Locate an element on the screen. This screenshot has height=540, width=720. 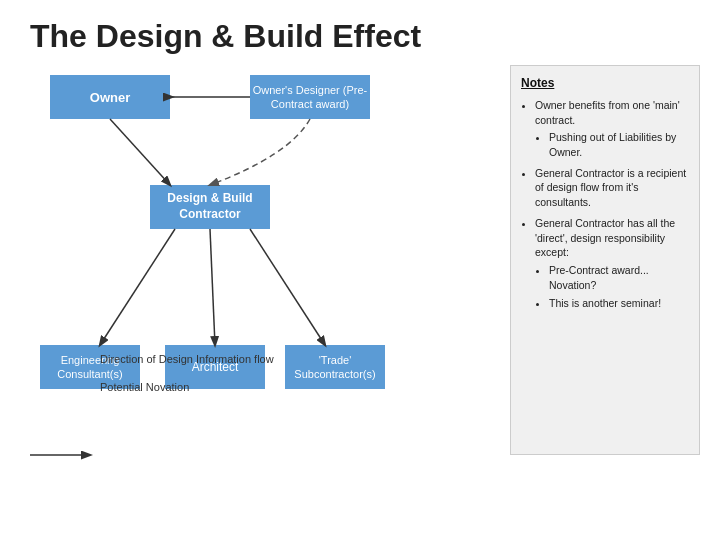
trade-box: 'Trade' Subcontractor(s) is located at coordinates (335, 367).